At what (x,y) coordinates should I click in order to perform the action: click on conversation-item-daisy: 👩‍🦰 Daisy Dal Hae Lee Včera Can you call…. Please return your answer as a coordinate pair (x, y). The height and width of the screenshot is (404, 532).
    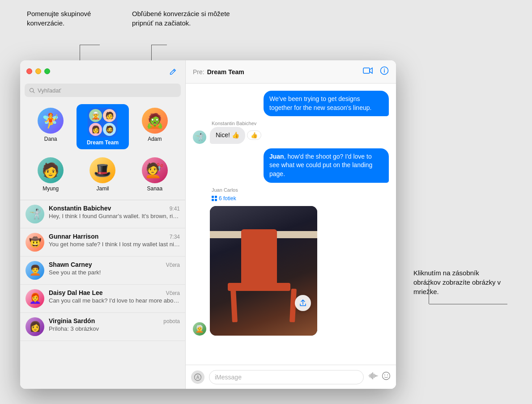
    Looking at the image, I should click on (103, 299).